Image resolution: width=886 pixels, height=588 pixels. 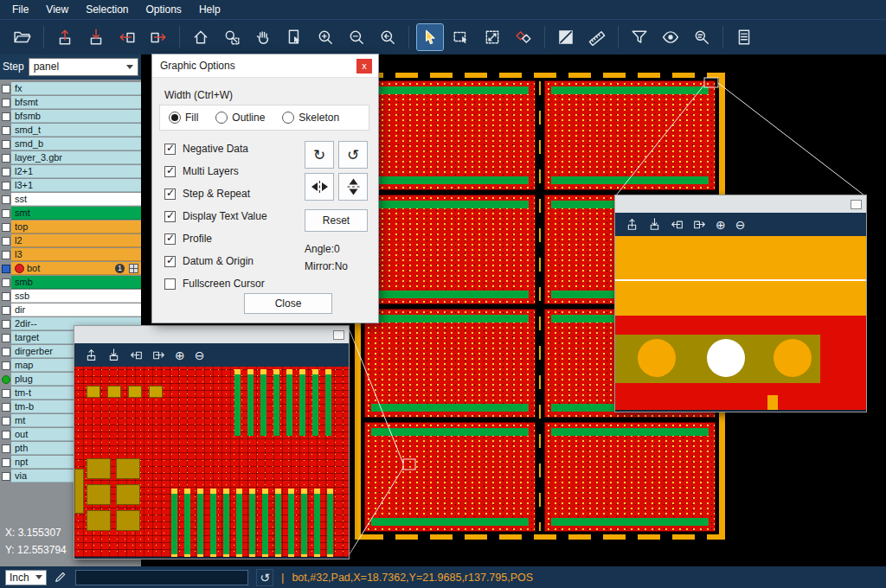 What do you see at coordinates (702, 37) in the screenshot?
I see `find-text-button` at bounding box center [702, 37].